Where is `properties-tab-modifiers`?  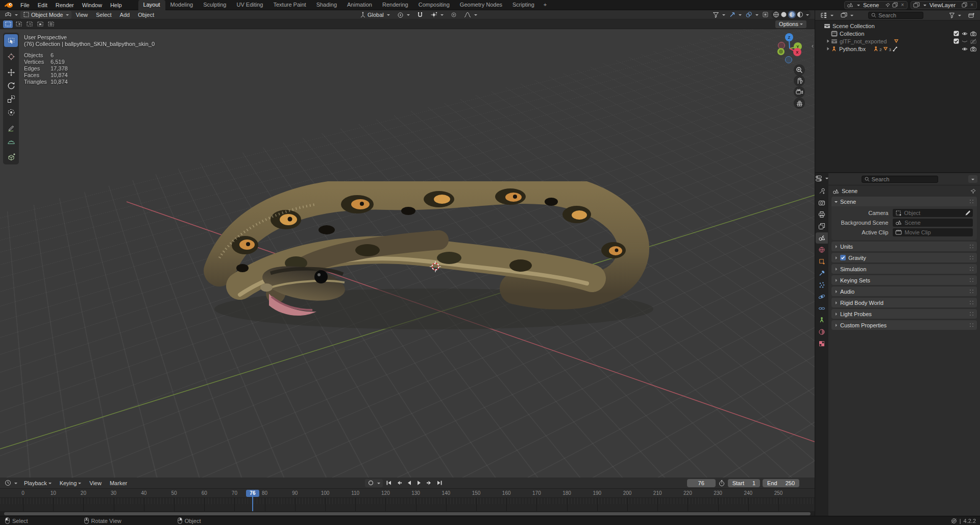
properties-tab-modifiers is located at coordinates (822, 273).